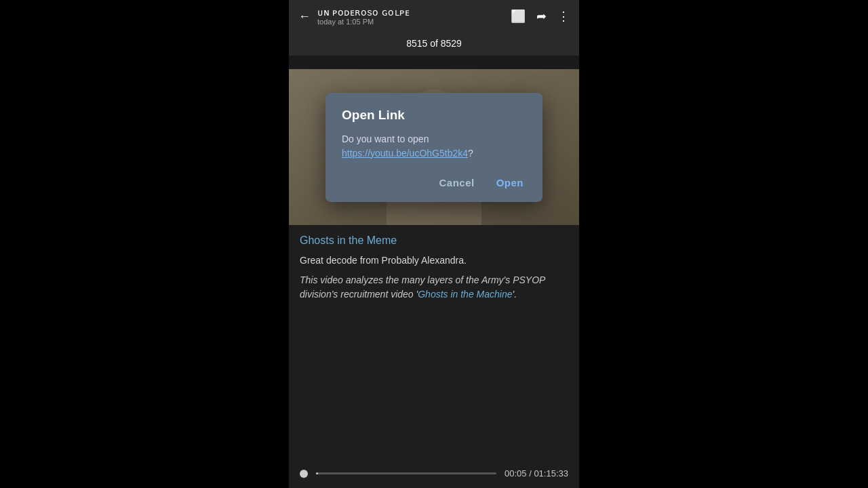  What do you see at coordinates (434, 260) in the screenshot?
I see `content-paragraph1: Great decode from Probably Alexandra.` at bounding box center [434, 260].